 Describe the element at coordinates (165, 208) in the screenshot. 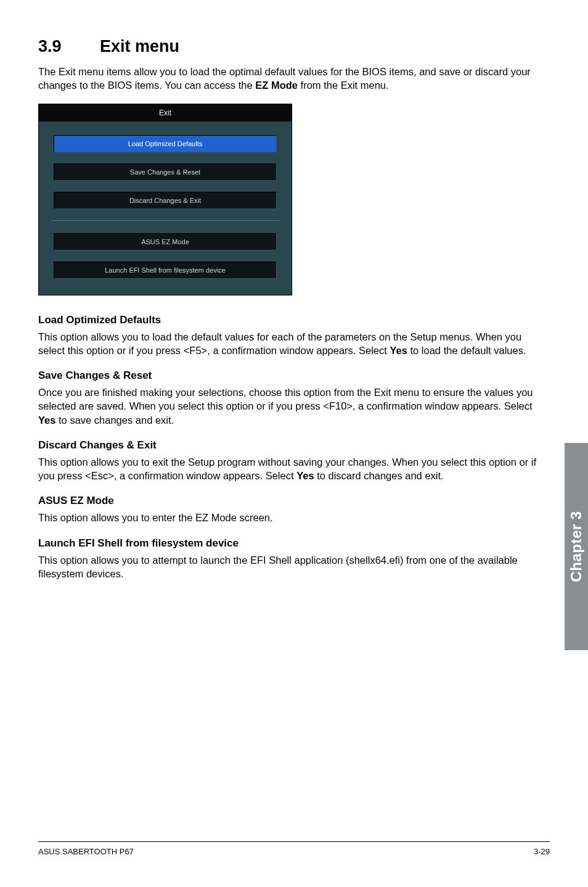

I see `bios-body: Load Optimized Defaults Save Changes & R…` at that location.